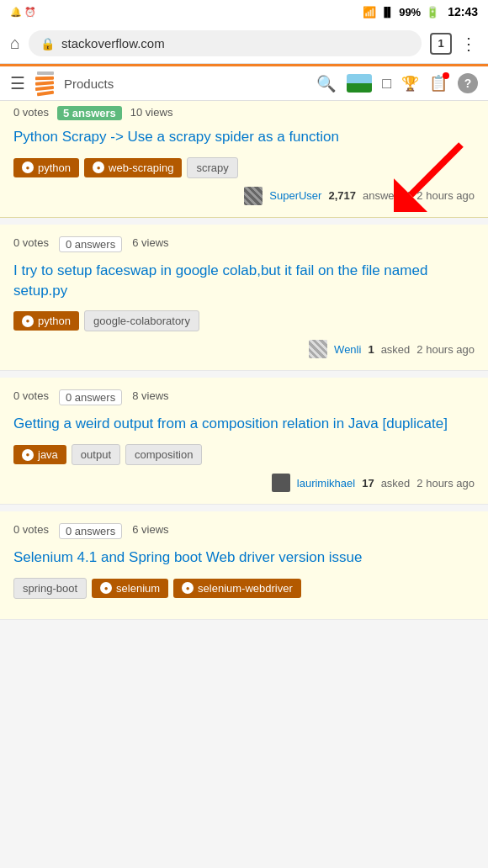 The height and width of the screenshot is (868, 488). What do you see at coordinates (244, 397) in the screenshot?
I see `q2-meta: 0 votes 0 answers 8 views` at bounding box center [244, 397].